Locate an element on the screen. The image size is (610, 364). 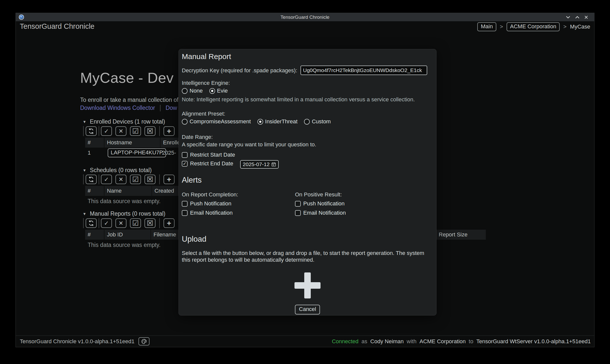
calendar-icon is located at coordinates (274, 164).